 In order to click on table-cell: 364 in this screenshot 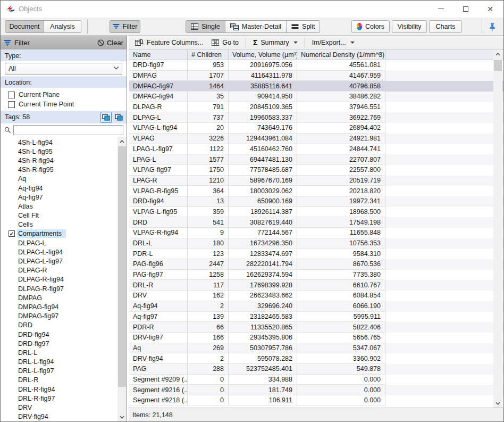, I will do `click(208, 191)`.